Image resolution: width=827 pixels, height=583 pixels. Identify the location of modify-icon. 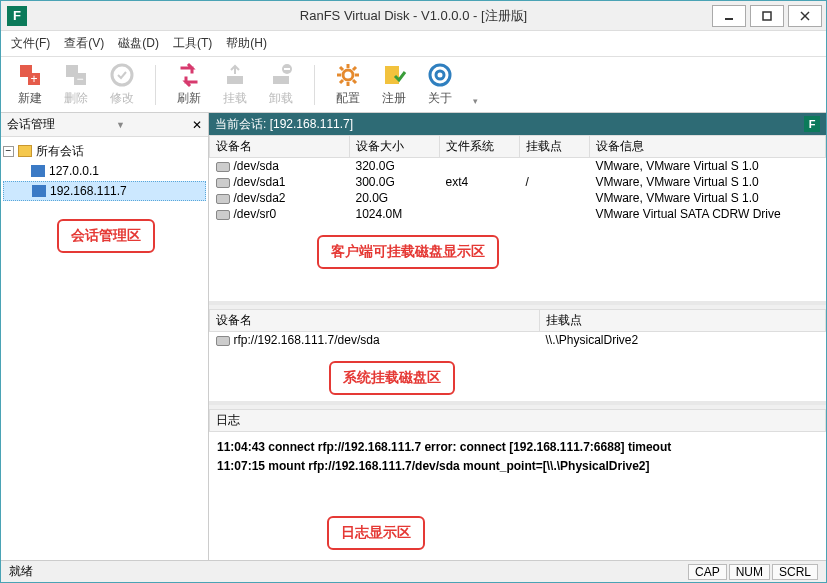
(122, 75).